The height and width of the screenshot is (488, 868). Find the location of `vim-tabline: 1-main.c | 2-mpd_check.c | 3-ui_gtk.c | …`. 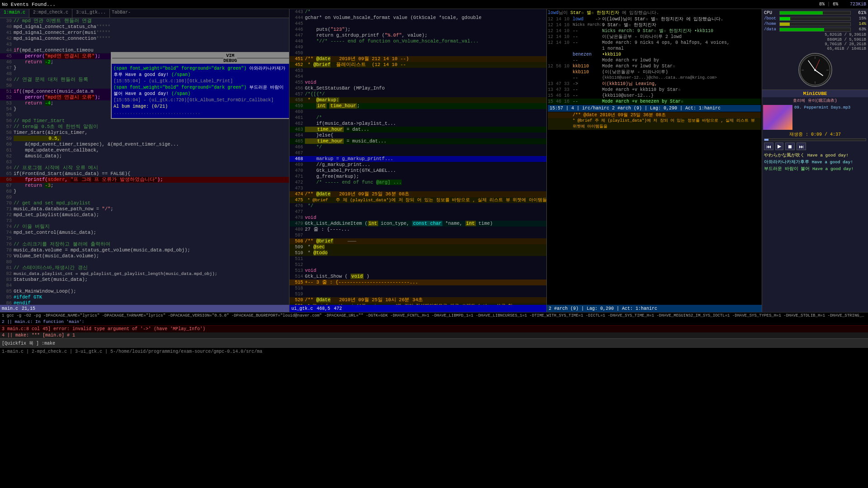

vim-tabline: 1-main.c | 2-mpd_check.c | 3-ui_gtk.c | … is located at coordinates (434, 351).